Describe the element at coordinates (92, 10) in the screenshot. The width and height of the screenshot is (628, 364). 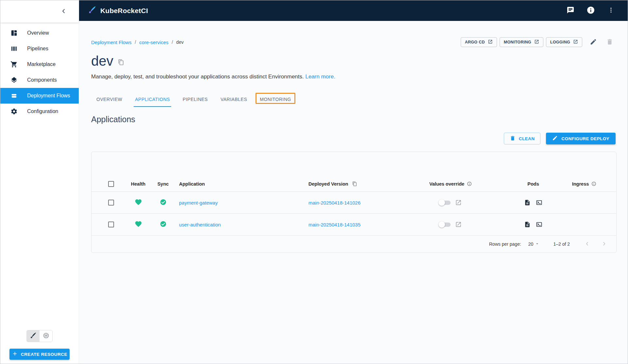
I see `rocket-logo-icon` at that location.